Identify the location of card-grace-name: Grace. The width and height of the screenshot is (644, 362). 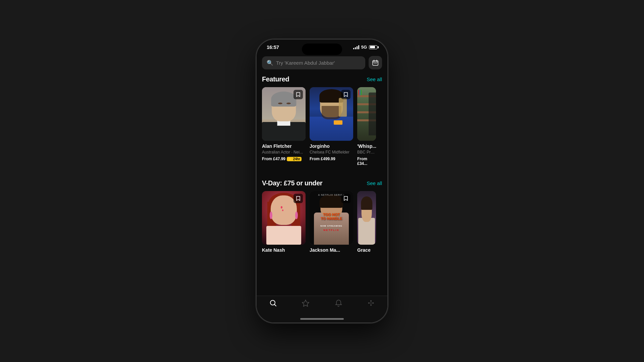
(367, 250).